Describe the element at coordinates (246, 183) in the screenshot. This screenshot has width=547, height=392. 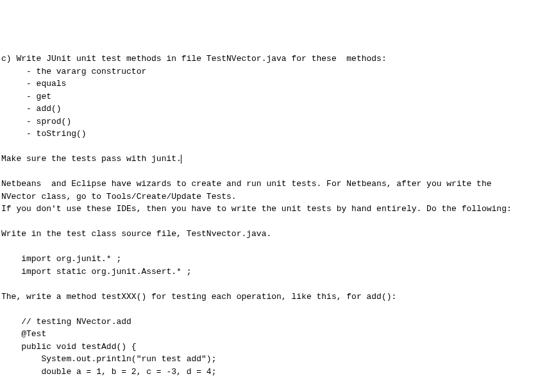
I see `line-11: Netbeans and Eclipse have wizards to cre…` at that location.